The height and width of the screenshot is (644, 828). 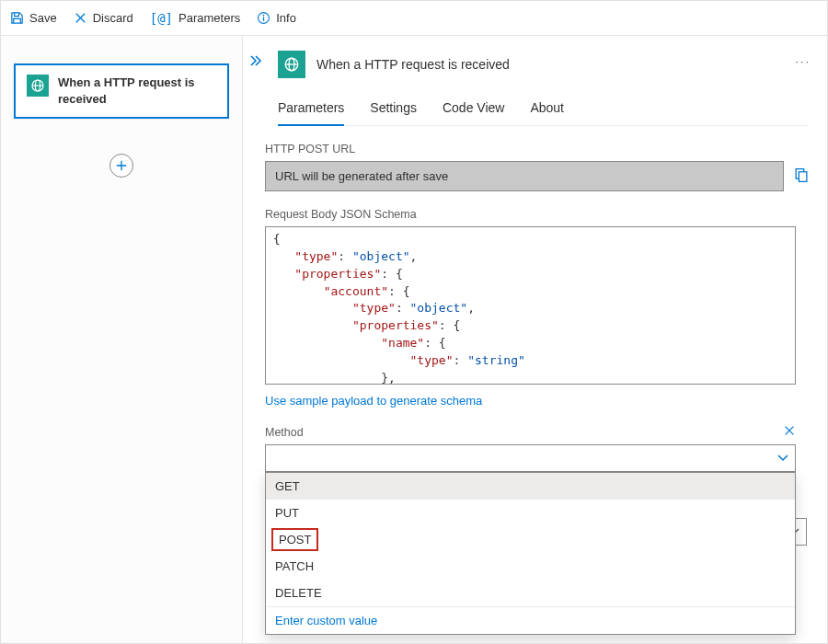 What do you see at coordinates (292, 64) in the screenshot?
I see `http-panel-icon` at bounding box center [292, 64].